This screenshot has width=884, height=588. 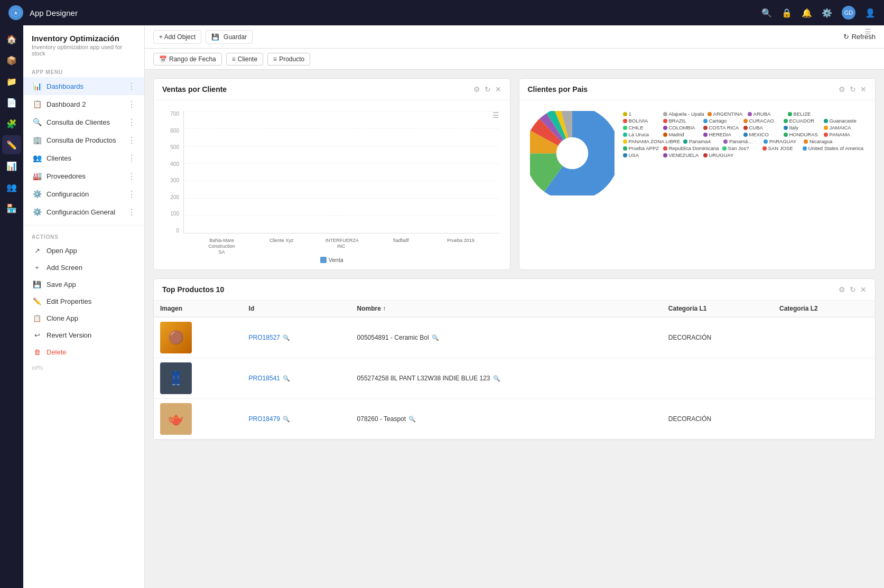 I want to click on dot-aruba, so click(x=750, y=114).